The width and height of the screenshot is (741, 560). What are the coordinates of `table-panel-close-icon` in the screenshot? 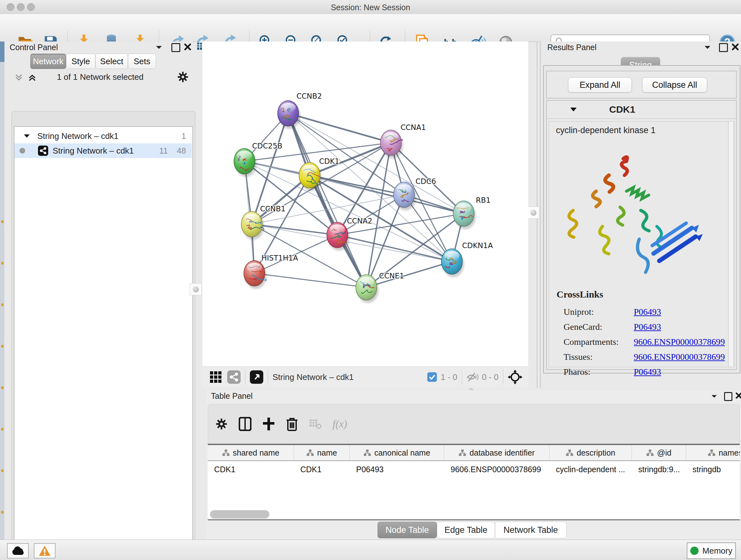 It's located at (738, 395).